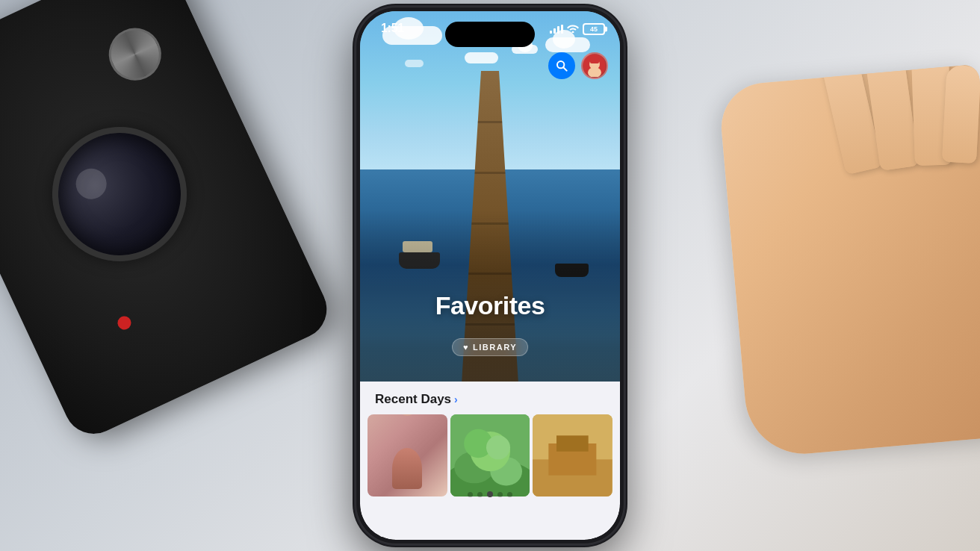 The width and height of the screenshot is (980, 551). What do you see at coordinates (578, 66) in the screenshot?
I see `top-buttons` at bounding box center [578, 66].